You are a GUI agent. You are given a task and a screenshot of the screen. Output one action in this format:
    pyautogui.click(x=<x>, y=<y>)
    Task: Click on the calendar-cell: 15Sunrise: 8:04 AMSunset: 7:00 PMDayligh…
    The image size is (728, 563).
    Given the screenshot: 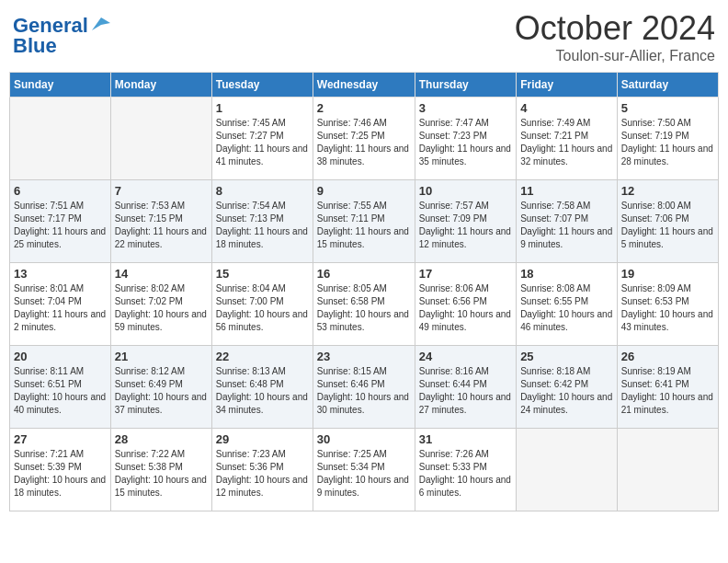 What is the action you would take?
    pyautogui.click(x=262, y=304)
    